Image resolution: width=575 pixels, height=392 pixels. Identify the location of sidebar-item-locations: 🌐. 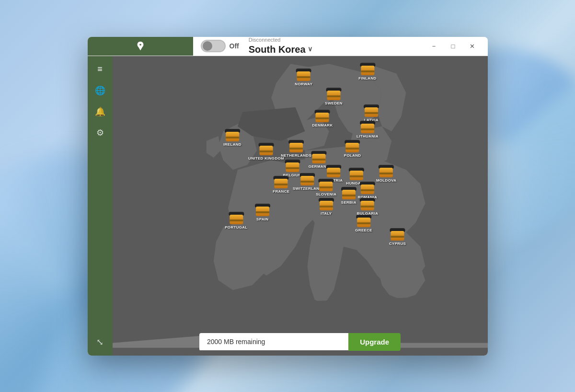
(100, 91).